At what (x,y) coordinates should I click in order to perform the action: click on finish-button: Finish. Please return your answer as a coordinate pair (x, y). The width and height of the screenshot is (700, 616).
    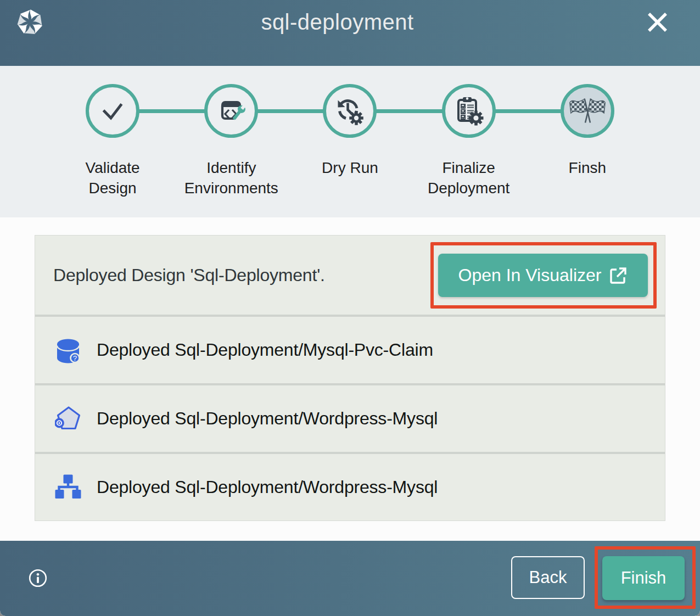
    Looking at the image, I should click on (643, 578).